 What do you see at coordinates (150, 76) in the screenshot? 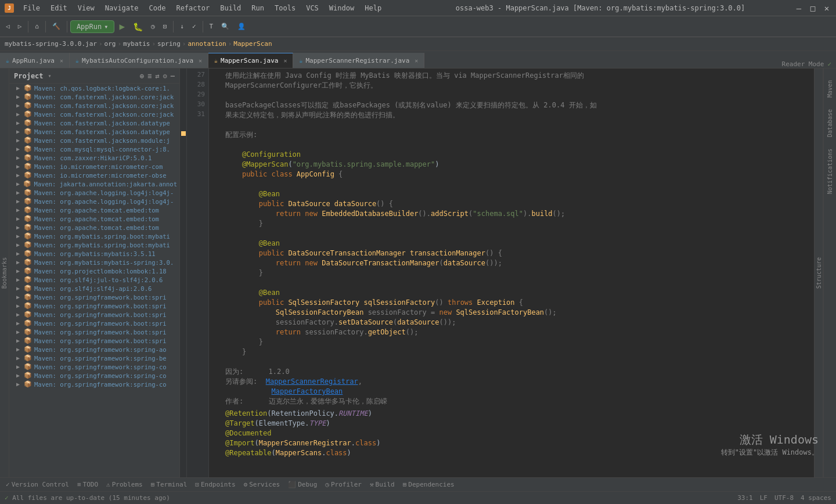
I see `sidebar-list-icon: ≡` at bounding box center [150, 76].